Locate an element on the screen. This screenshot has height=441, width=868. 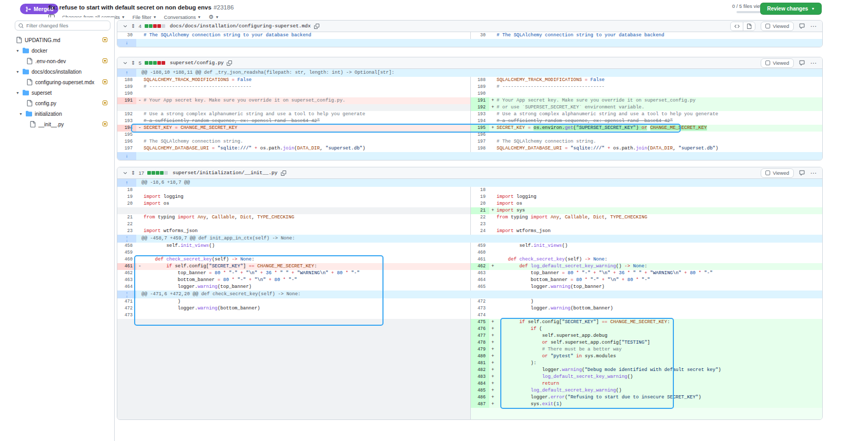
tree-folder-initialization: ▼initialization is located at coordinates (57, 114).